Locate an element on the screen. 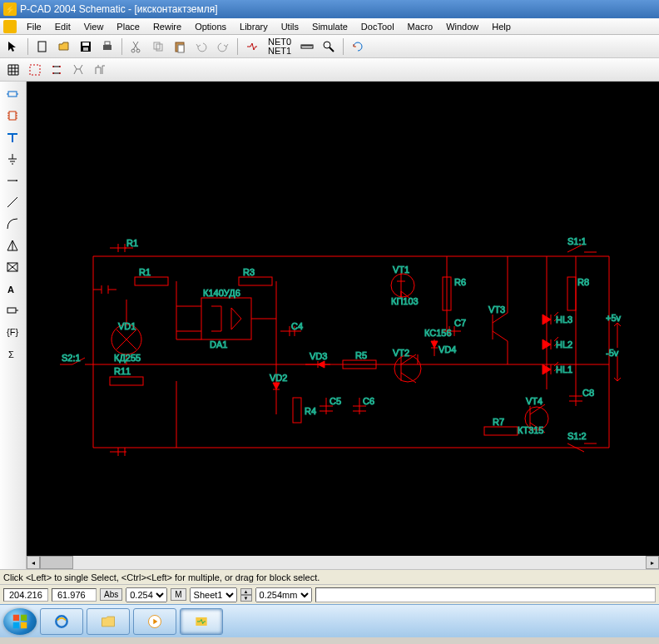 This screenshot has height=644, width=659. label-s1: S1:1 is located at coordinates (577, 241).